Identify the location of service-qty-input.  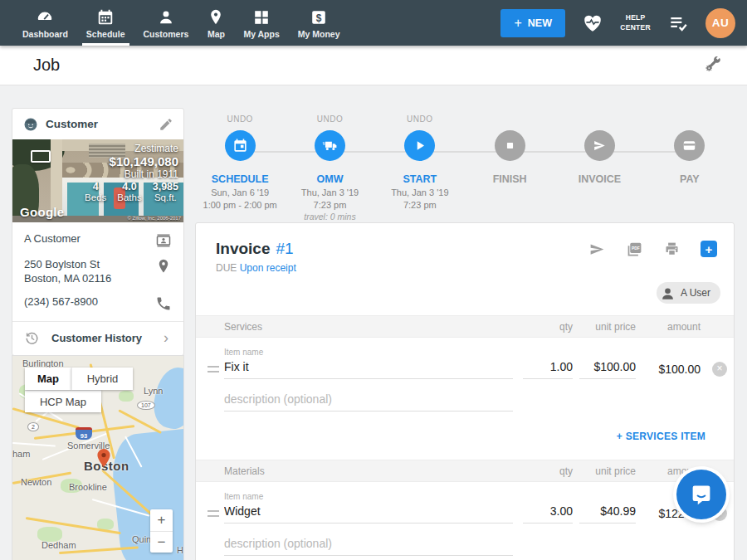
(548, 368).